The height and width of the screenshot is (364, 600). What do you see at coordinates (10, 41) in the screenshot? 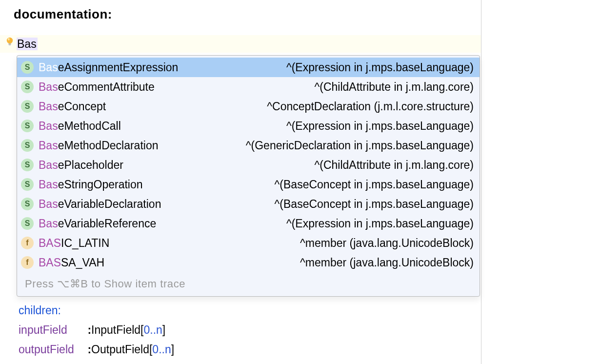
I see `intention-bulb-icon` at bounding box center [10, 41].